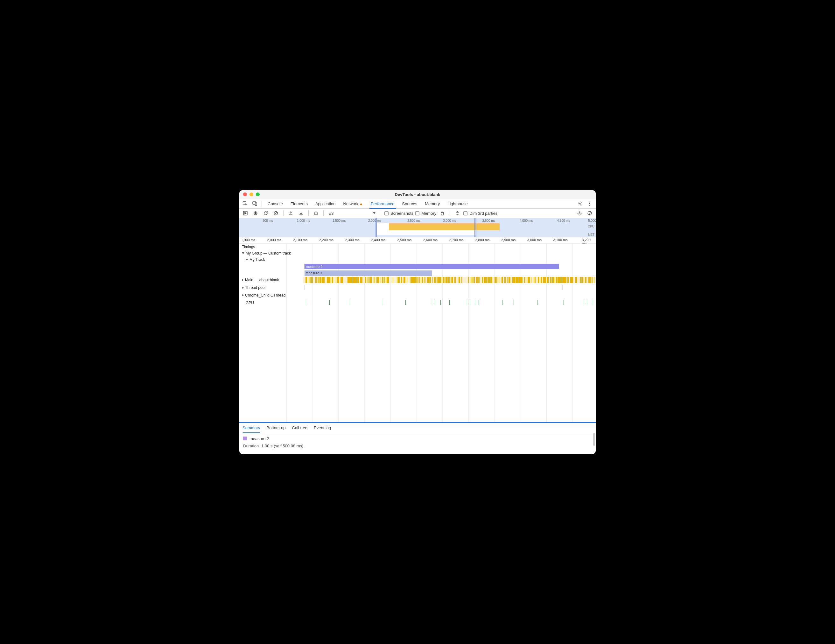 The width and height of the screenshot is (835, 644). Describe the element at coordinates (442, 213) in the screenshot. I see `gc-icon` at that location.